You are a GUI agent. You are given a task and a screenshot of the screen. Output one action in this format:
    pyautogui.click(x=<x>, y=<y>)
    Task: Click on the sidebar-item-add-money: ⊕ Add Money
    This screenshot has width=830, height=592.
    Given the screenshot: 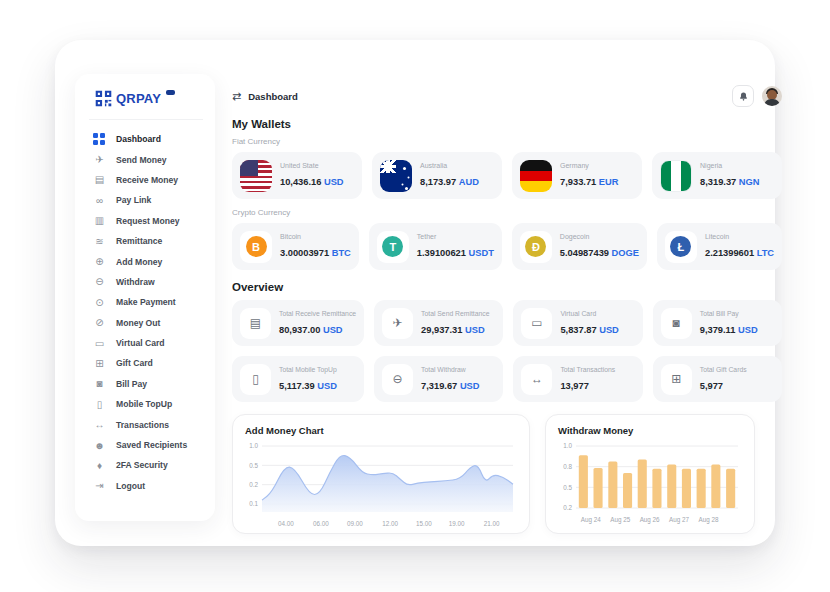 What is the action you would take?
    pyautogui.click(x=146, y=261)
    